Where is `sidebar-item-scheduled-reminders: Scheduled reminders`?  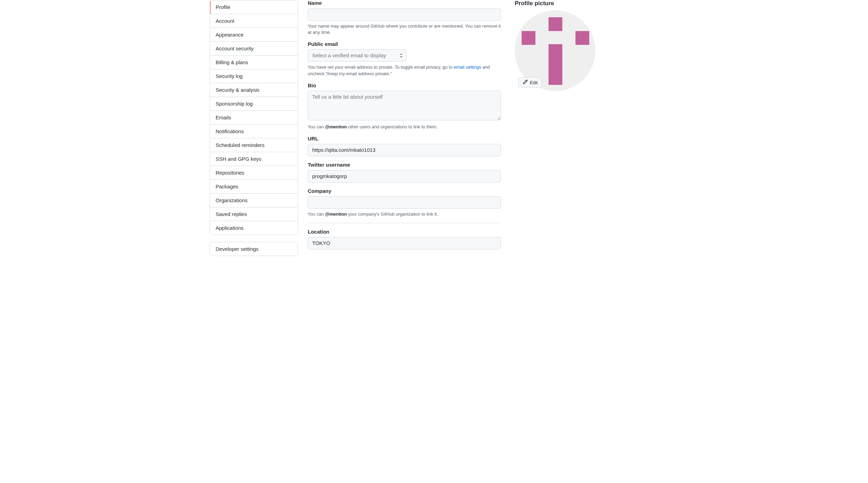 sidebar-item-scheduled-reminders: Scheduled reminders is located at coordinates (254, 145).